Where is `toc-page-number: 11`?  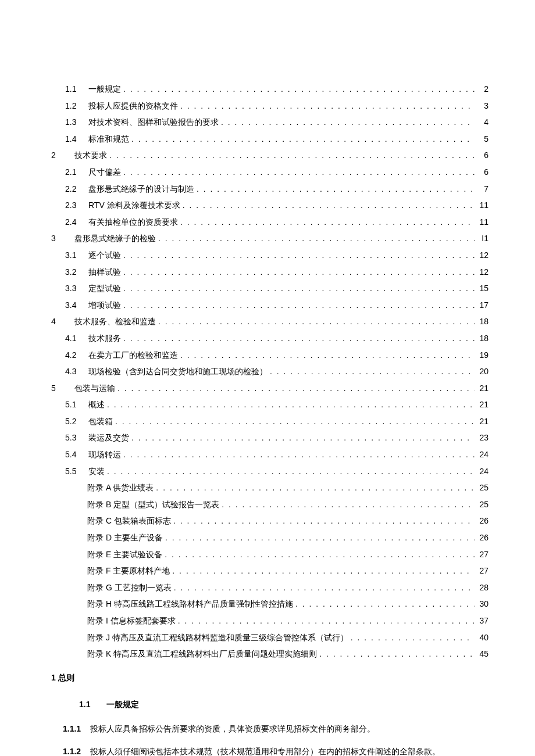
toc-page-number: 11 is located at coordinates (483, 222).